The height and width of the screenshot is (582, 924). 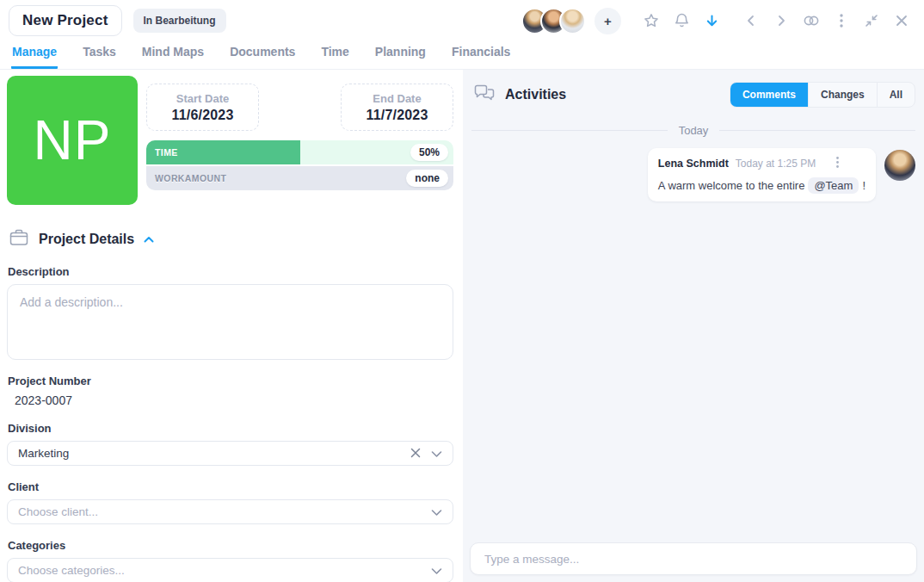 What do you see at coordinates (651, 21) in the screenshot?
I see `star-icon` at bounding box center [651, 21].